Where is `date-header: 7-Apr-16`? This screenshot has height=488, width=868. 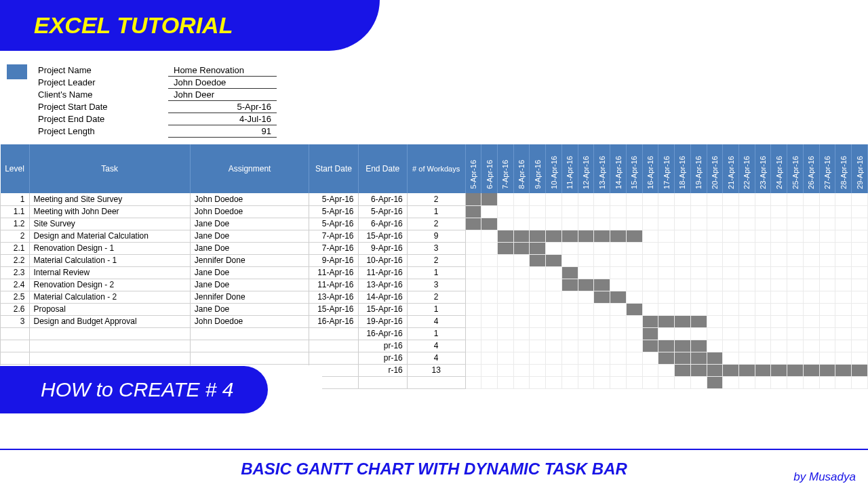 date-header: 7-Apr-16 is located at coordinates (506, 169).